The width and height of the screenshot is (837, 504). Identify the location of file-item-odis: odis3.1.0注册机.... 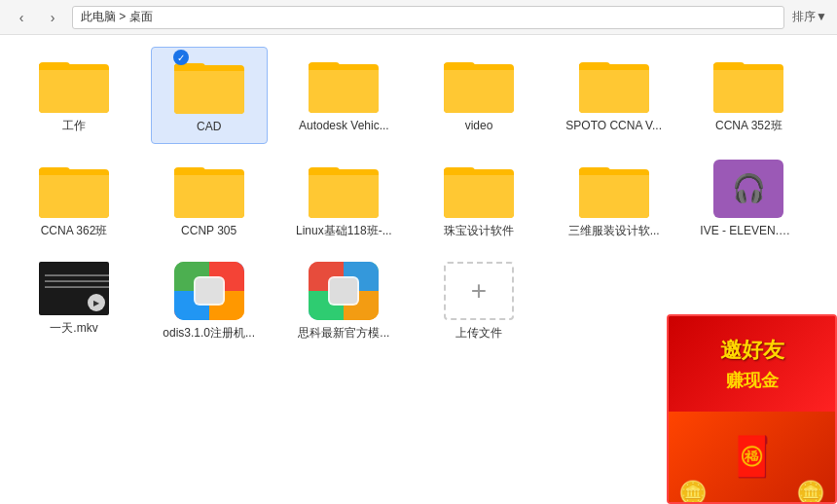
(209, 302).